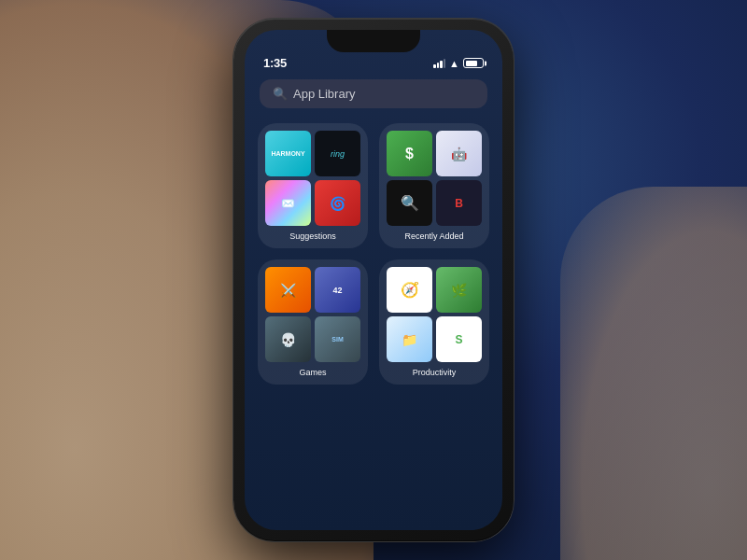 This screenshot has height=560, width=747. I want to click on app-icon-bot: 🤖, so click(459, 153).